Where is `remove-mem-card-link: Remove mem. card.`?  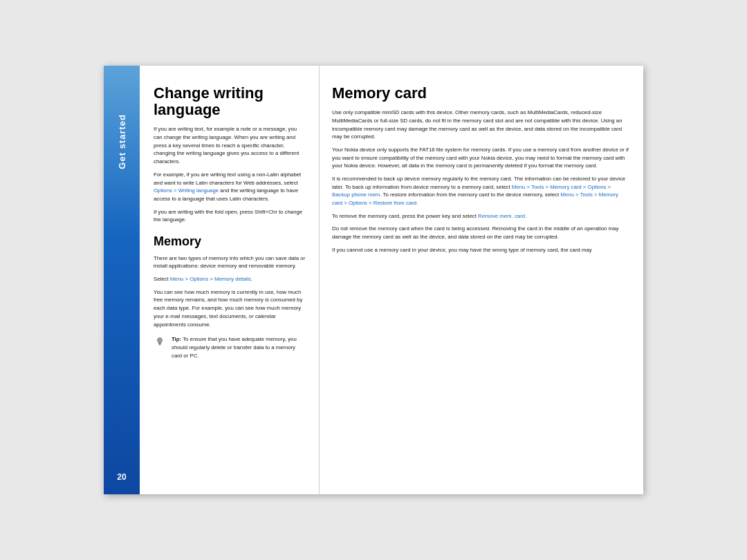
remove-mem-card-link: Remove mem. card. is located at coordinates (502, 216).